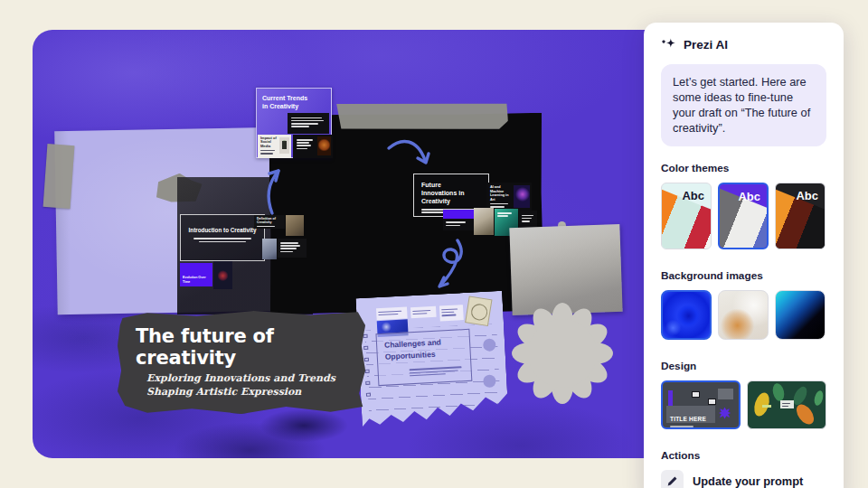 The image size is (868, 488). Describe the element at coordinates (686, 314) in the screenshot. I see `background-blue-flower-selected` at that location.